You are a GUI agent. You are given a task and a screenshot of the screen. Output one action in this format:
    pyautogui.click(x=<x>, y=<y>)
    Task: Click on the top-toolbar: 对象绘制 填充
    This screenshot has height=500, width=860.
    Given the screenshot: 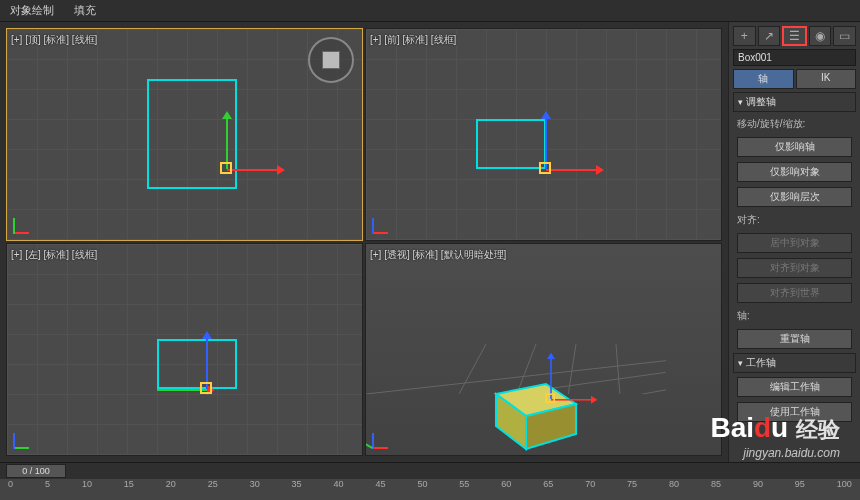 What is the action you would take?
    pyautogui.click(x=430, y=11)
    